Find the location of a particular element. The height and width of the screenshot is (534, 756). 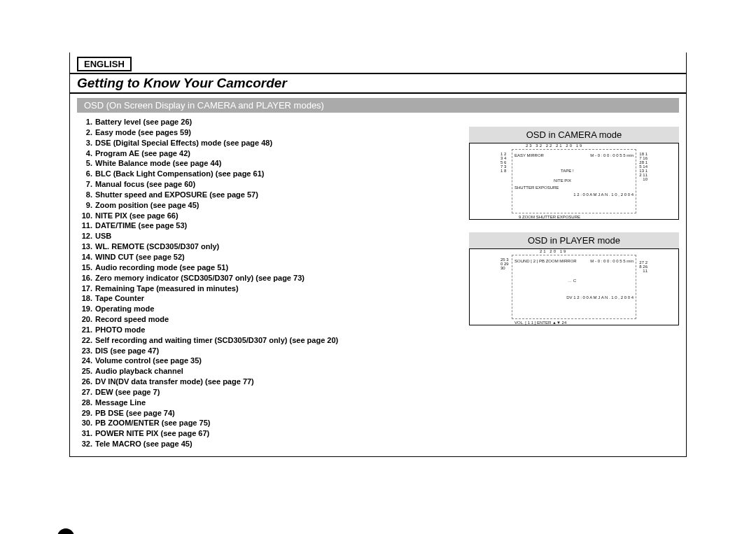

osd-list-item: 11.DATE/TIME (see page 53) is located at coordinates (270, 225).